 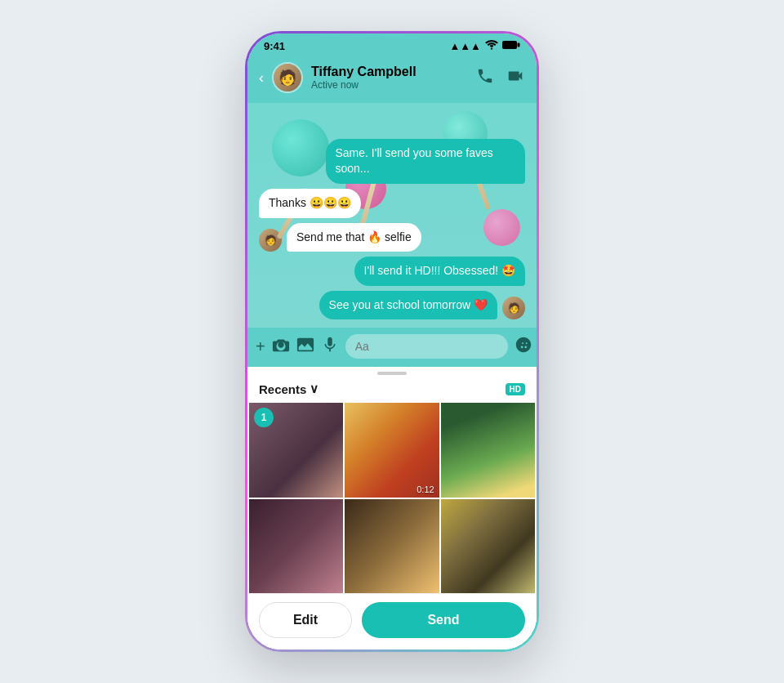 I want to click on selection-badge-1: 1, so click(x=264, y=417).